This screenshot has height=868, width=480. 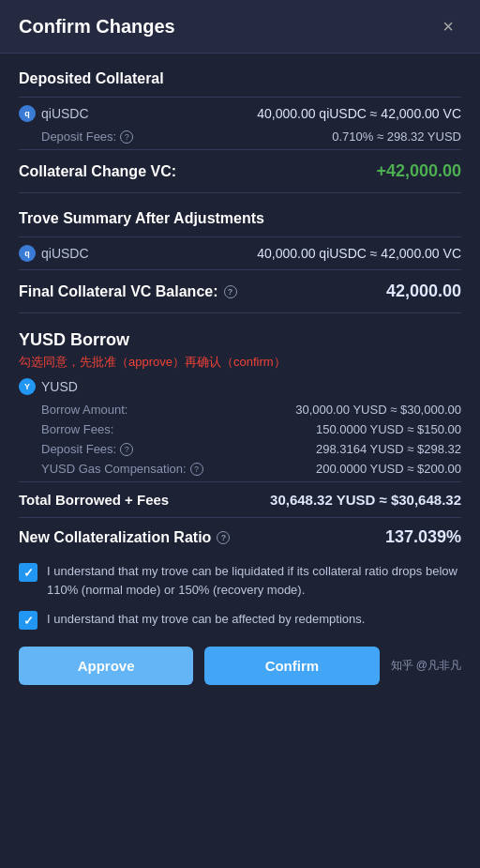 I want to click on yusd-borrow-title: YUSD Borrow, so click(x=240, y=340).